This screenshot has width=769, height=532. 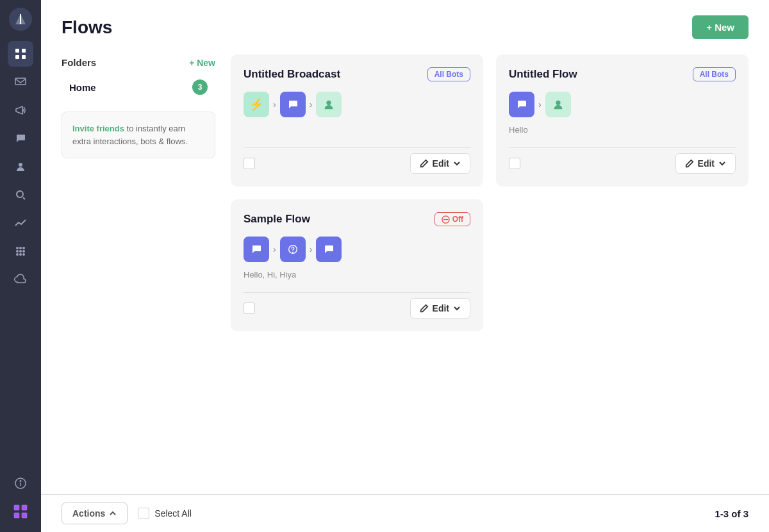 What do you see at coordinates (449, 74) in the screenshot?
I see `all-bots-badge: All Bots` at bounding box center [449, 74].